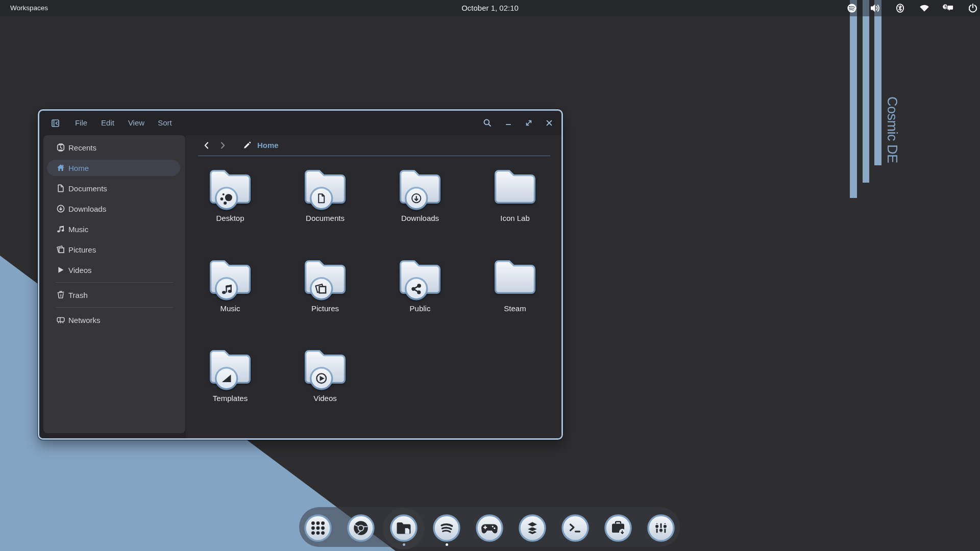 The image size is (980, 551). What do you see at coordinates (490, 8) in the screenshot?
I see `panel-clock: October 1, 02:10` at bounding box center [490, 8].